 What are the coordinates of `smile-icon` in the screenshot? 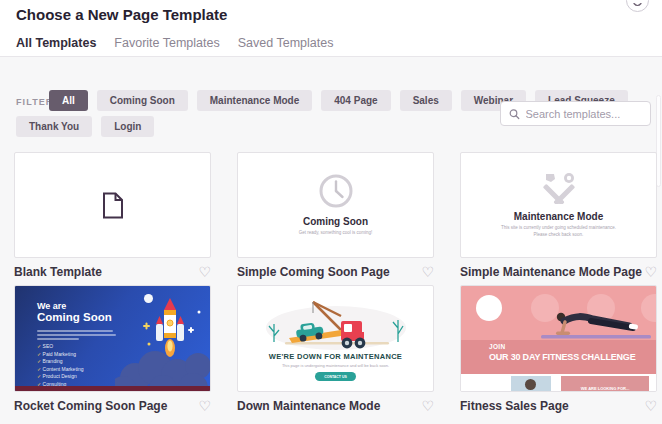 It's located at (638, 6).